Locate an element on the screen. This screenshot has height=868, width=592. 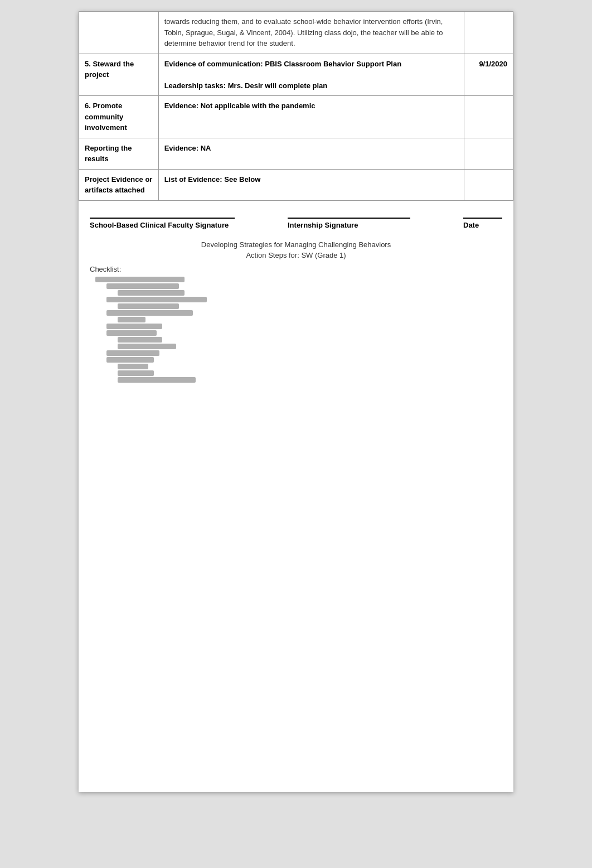
table-row: Project Evidence or artifacts attached L… is located at coordinates (297, 185).